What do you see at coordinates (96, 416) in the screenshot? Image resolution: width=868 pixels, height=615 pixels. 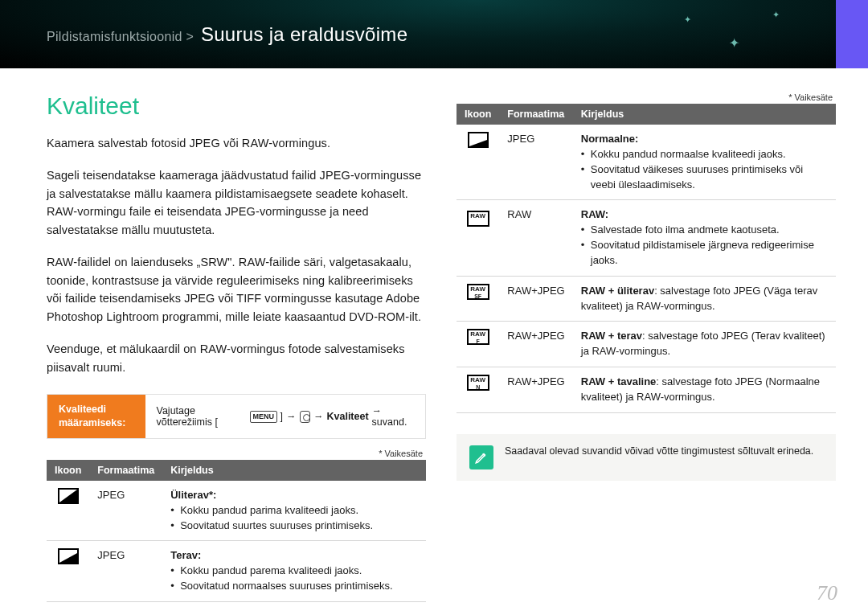 I see `setting-label: Kvaliteedi määramiseks:` at bounding box center [96, 416].